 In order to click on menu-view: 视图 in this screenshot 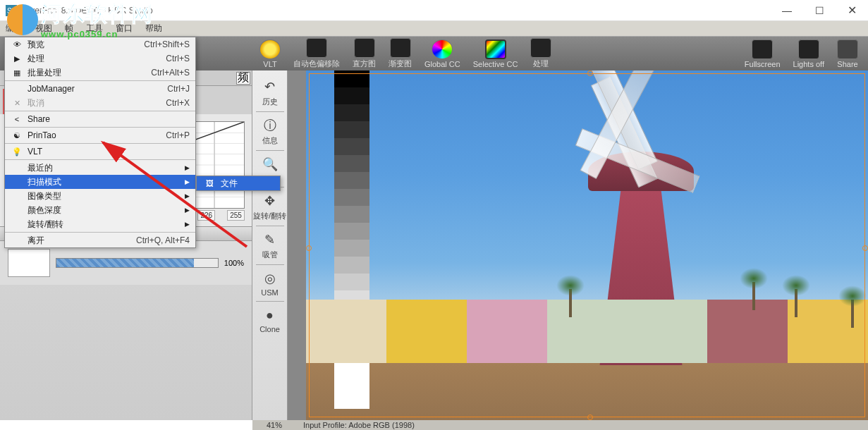, I will do `click(44, 28)`.